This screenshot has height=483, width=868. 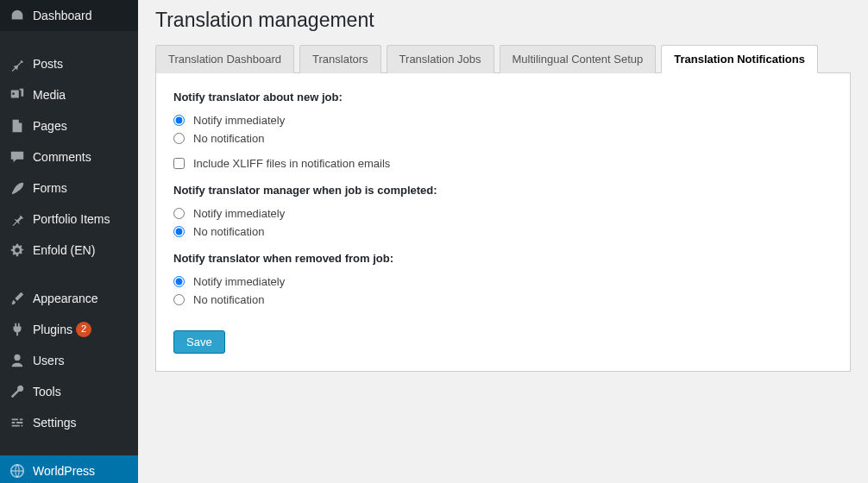 What do you see at coordinates (224, 59) in the screenshot?
I see `tab-translation-dashboard: Translation Dashboard` at bounding box center [224, 59].